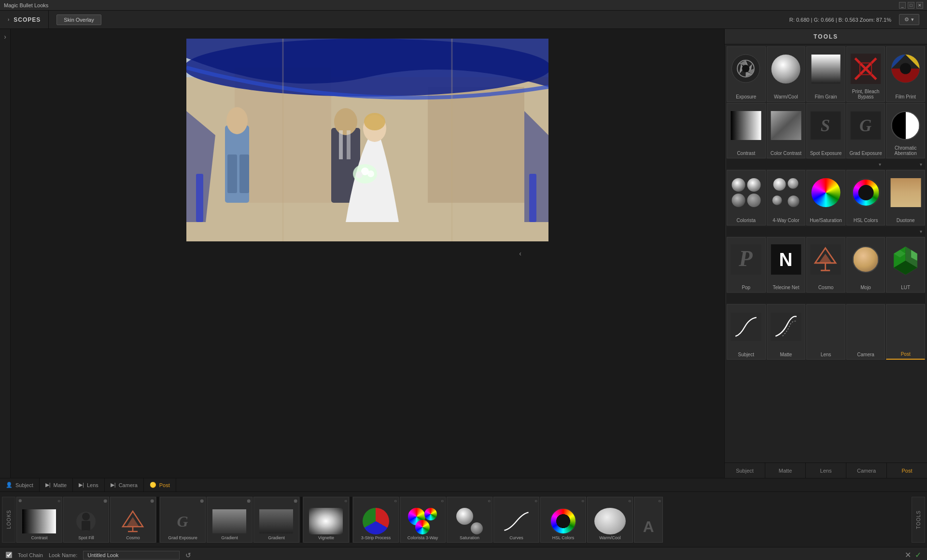 The image size is (927, 560). Describe the element at coordinates (583, 501) in the screenshot. I see `film-hsl-close: ○` at that location.